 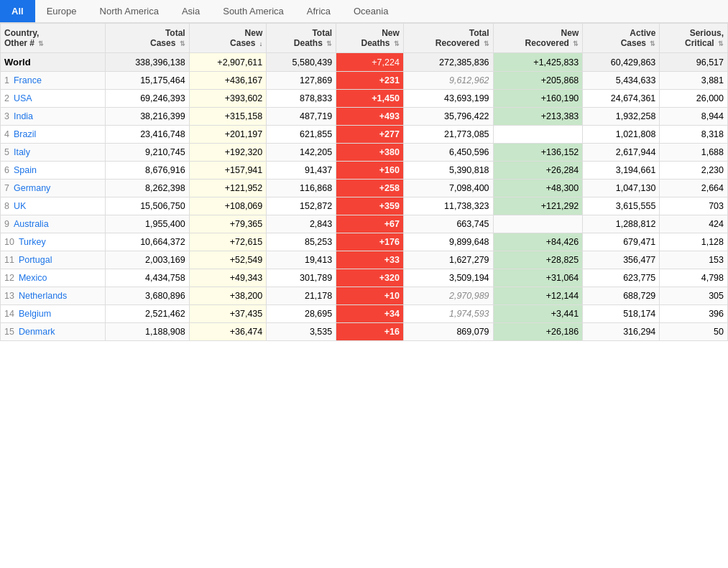 I want to click on active-cases: 518,174, so click(x=621, y=315).